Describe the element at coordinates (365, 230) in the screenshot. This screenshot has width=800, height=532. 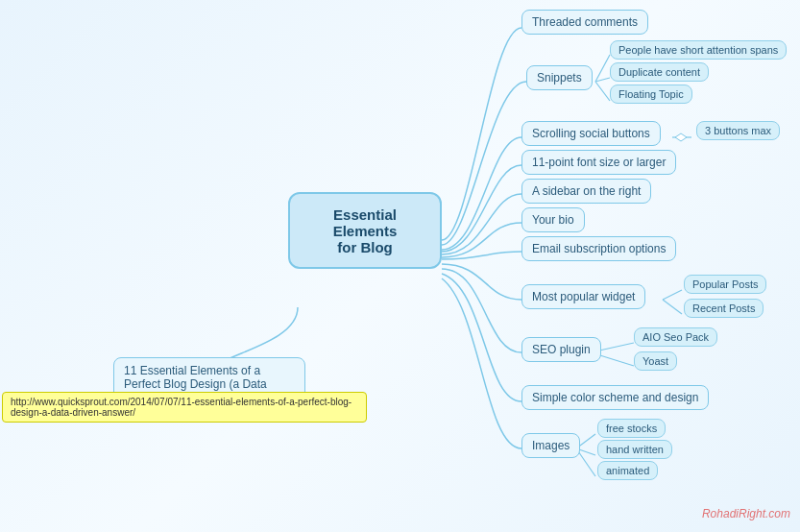
I see `center-node: Essential Elementsfor Blog` at that location.